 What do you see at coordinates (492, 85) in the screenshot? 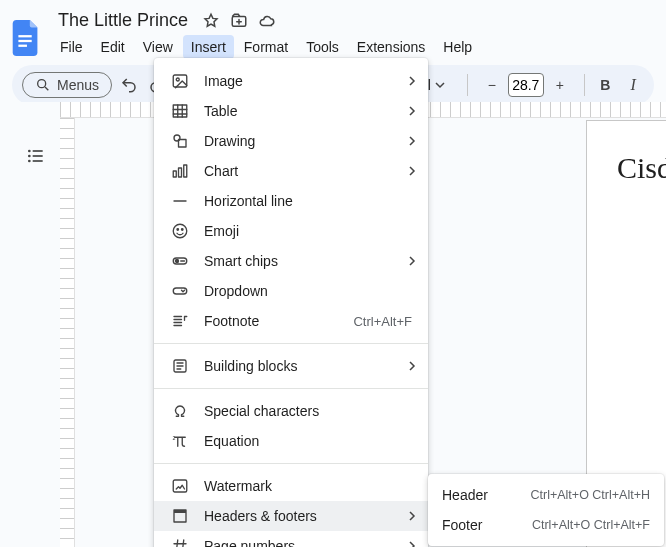
I see `font-size-decrease: −` at bounding box center [492, 85].